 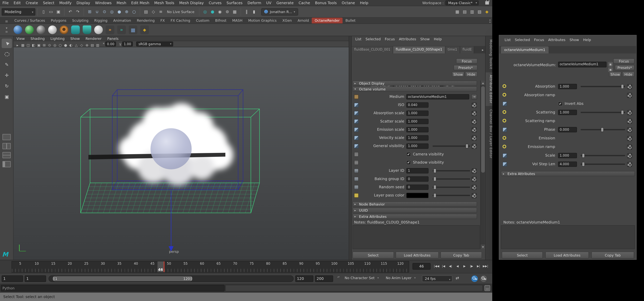 What do you see at coordinates (82, 45) in the screenshot?
I see `viewport-tool-icon: ◇` at bounding box center [82, 45].